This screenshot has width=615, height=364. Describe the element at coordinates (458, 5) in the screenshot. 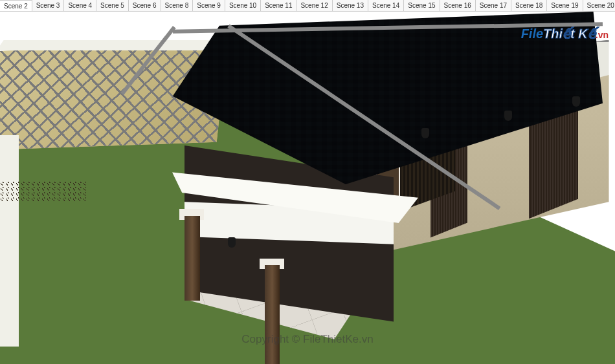

I see `scene-tab-16: Scene 16` at that location.